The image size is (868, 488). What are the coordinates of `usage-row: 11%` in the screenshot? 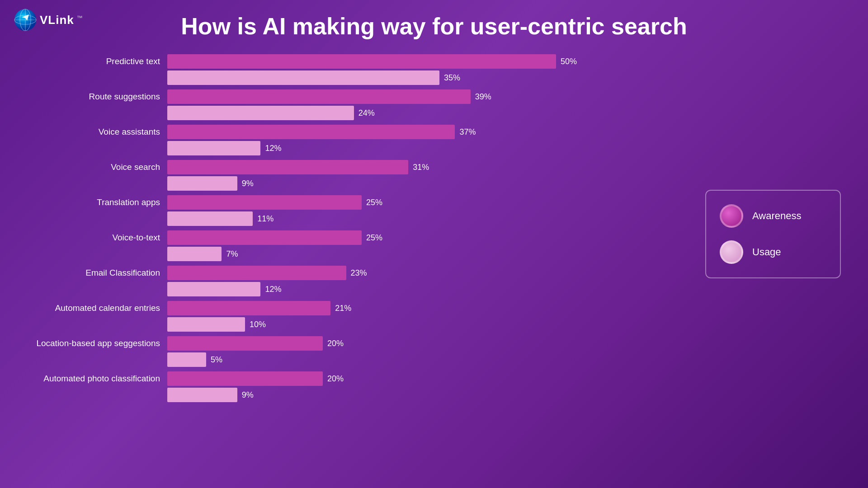 It's located at (362, 219).